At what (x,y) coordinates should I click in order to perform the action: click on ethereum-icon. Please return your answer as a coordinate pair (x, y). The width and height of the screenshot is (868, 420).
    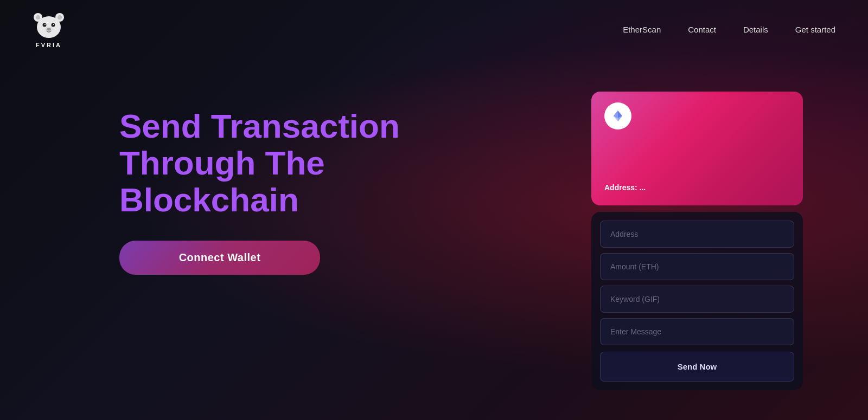
    Looking at the image, I should click on (618, 116).